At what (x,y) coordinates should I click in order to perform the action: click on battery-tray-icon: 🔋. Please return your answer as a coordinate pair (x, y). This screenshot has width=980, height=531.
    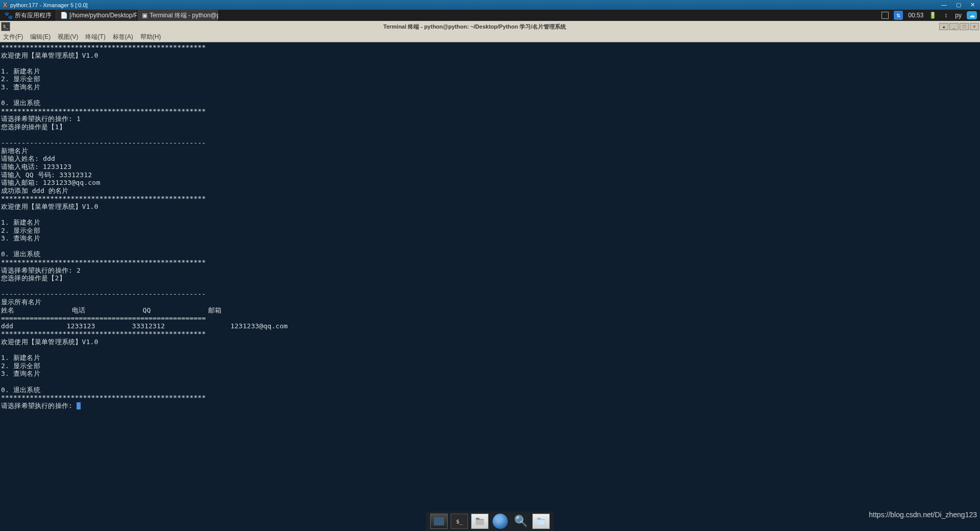
    Looking at the image, I should click on (933, 15).